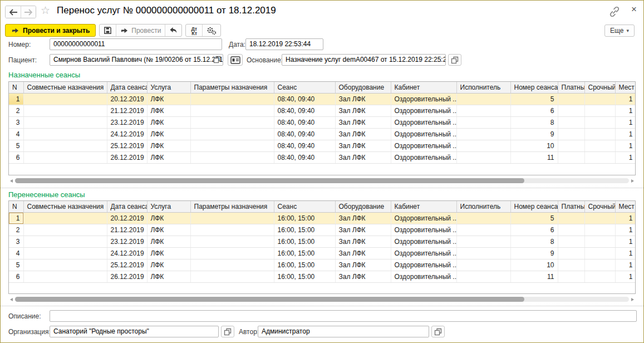  Describe the element at coordinates (127, 218) in the screenshot. I see `cell: 20.12.2019` at that location.